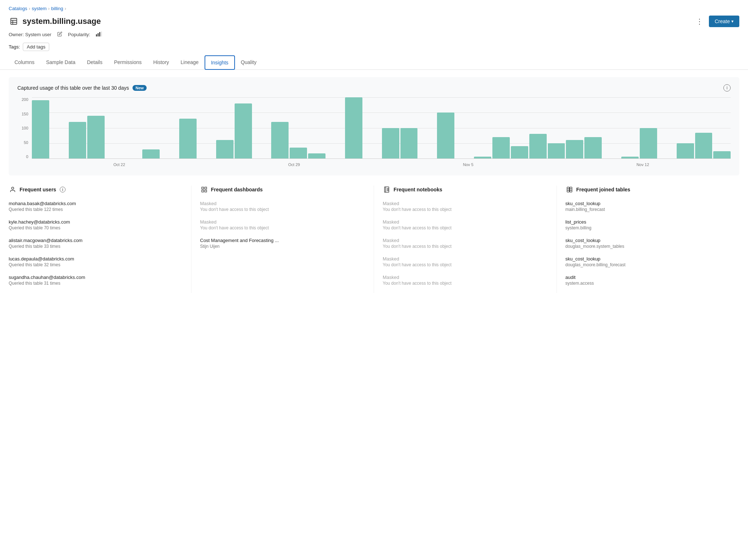 The width and height of the screenshot is (748, 560). What do you see at coordinates (652, 259) in the screenshot?
I see `table-4-name: sku_cost_lookup` at bounding box center [652, 259].